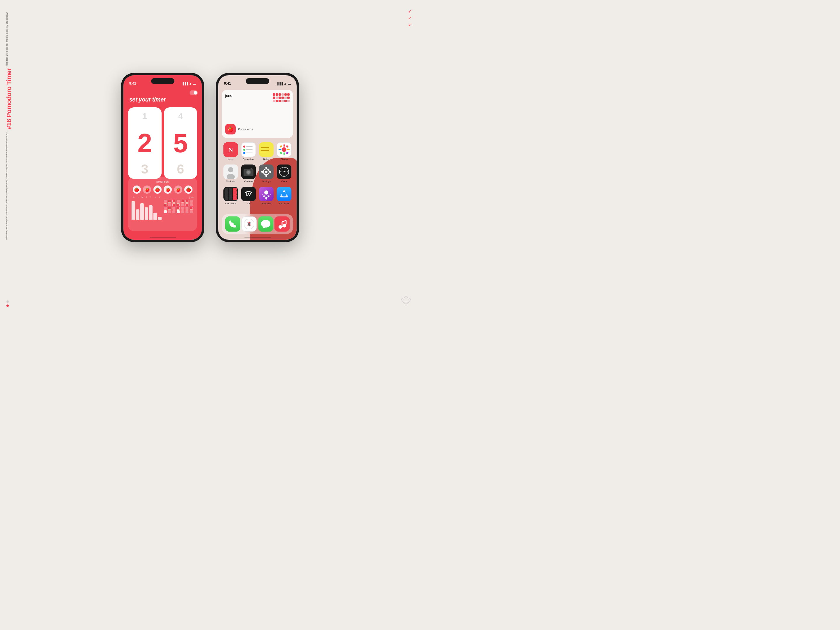  I want to click on app-icon-clock: N E S W, so click(284, 172).